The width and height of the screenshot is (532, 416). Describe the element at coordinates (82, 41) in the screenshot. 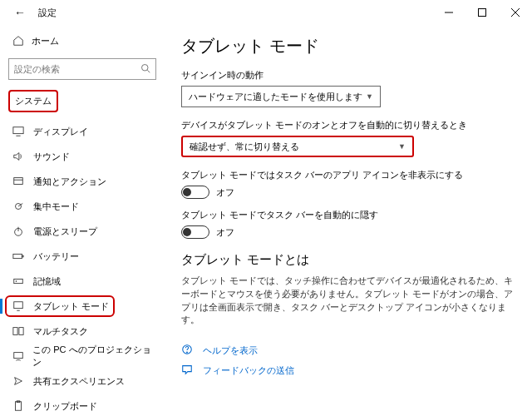

I see `home-nav: ホーム` at that location.